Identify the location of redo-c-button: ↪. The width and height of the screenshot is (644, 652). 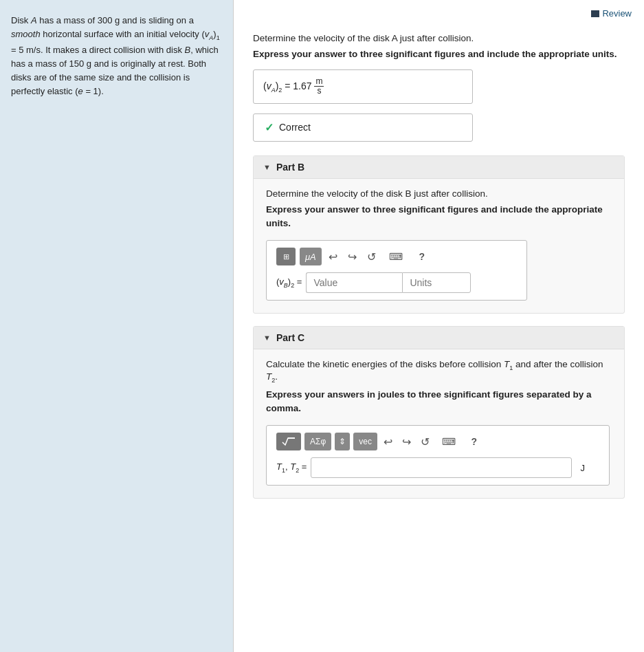
(407, 442).